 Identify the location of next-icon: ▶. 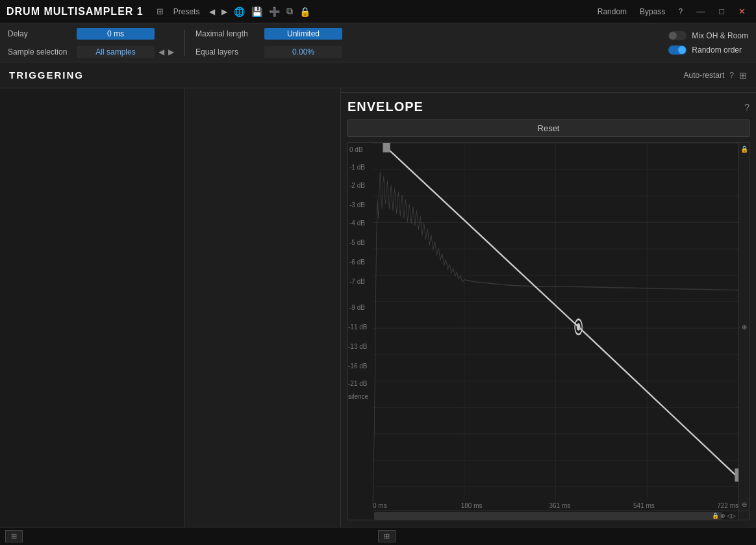
(225, 12).